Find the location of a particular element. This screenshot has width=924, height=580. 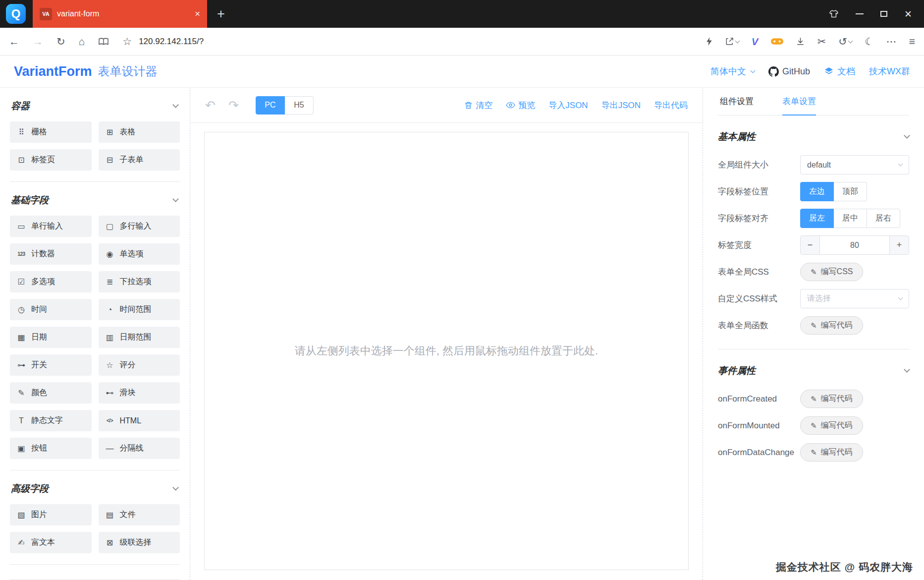

palette-item-table: ⊞表格 is located at coordinates (140, 132).